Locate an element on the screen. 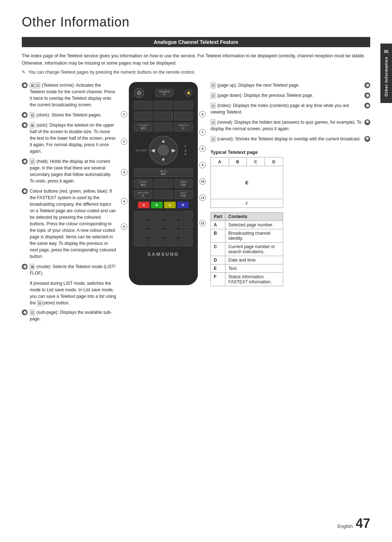  list-item: ❸ ⊞ (size): Displays the teletext on the… is located at coordinates (69, 138).